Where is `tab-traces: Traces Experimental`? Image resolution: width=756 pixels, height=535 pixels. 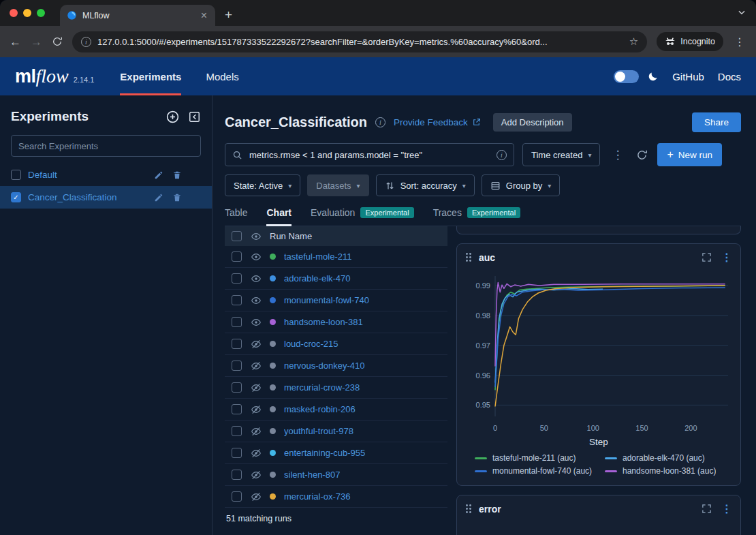
tab-traces: Traces Experimental is located at coordinates (477, 217).